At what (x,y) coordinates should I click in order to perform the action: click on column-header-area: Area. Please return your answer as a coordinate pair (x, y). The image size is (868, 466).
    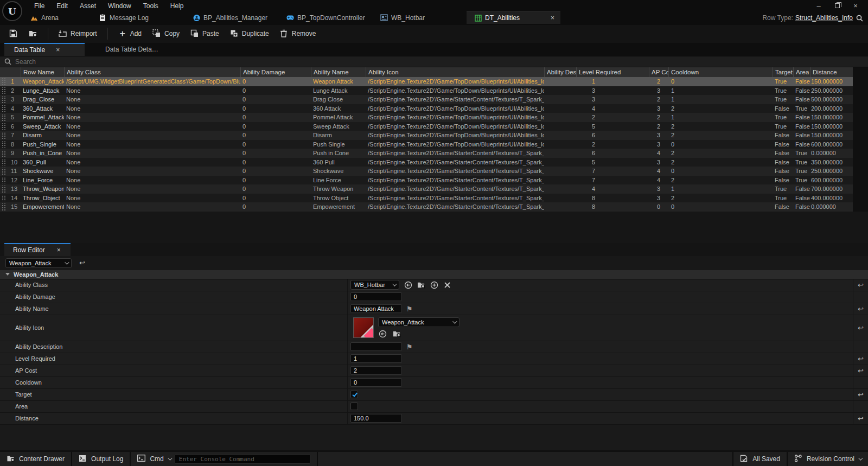
    Looking at the image, I should click on (802, 72).